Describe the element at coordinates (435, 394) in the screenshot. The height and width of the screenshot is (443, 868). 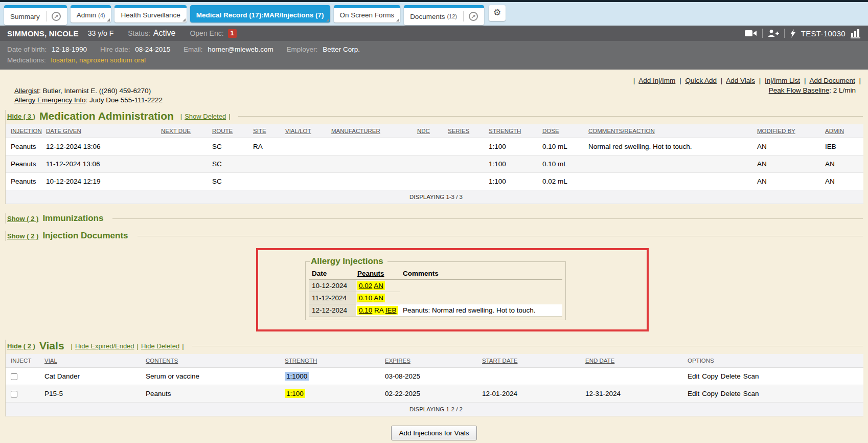
I see `vial-row: P15-5 Peanuts 1:100 02-22-2025 12-01-202…` at that location.